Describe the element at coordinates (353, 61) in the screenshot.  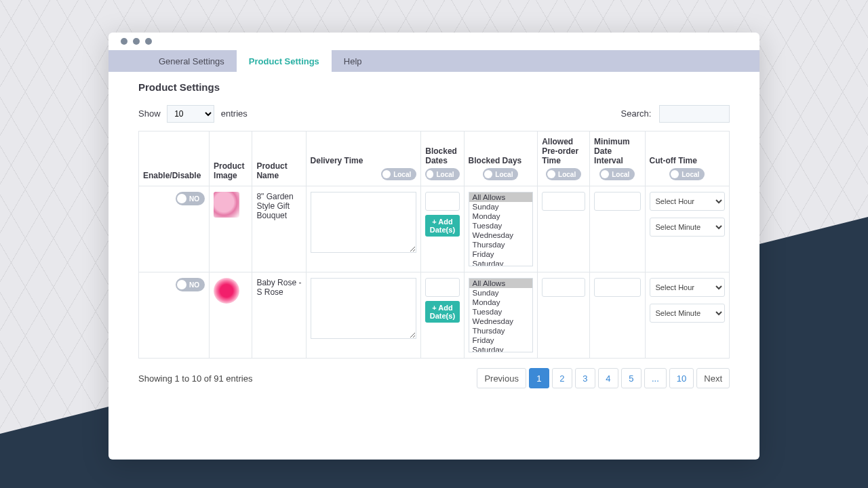
I see `tab-help: Help` at that location.